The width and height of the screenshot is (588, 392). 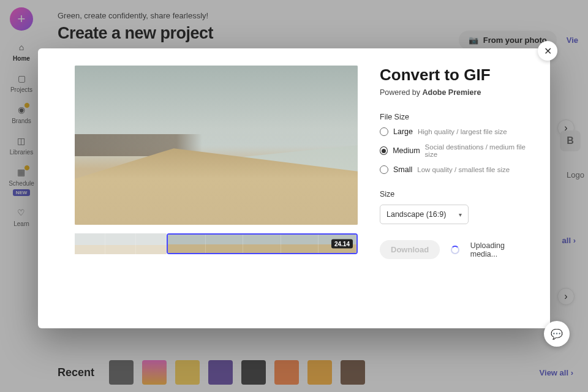 I want to click on close-icon: ✕, so click(x=548, y=51).